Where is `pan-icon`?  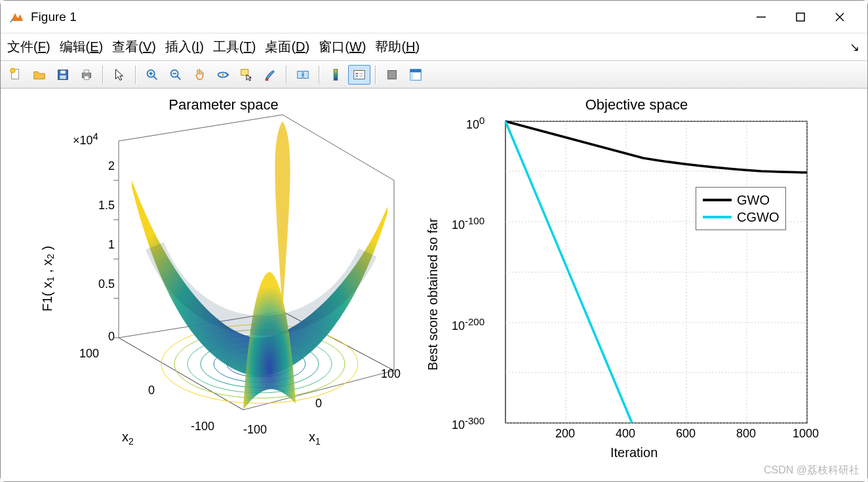 pan-icon is located at coordinates (199, 75).